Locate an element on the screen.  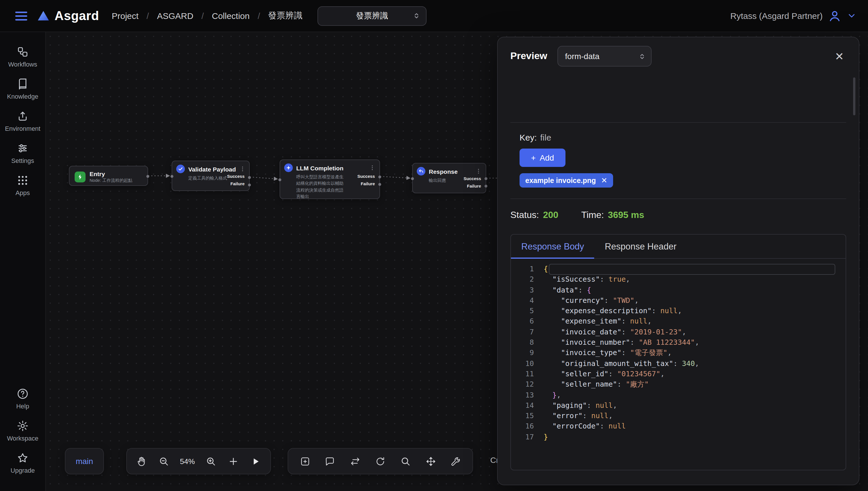
logo-triangle-icon is located at coordinates (43, 16).